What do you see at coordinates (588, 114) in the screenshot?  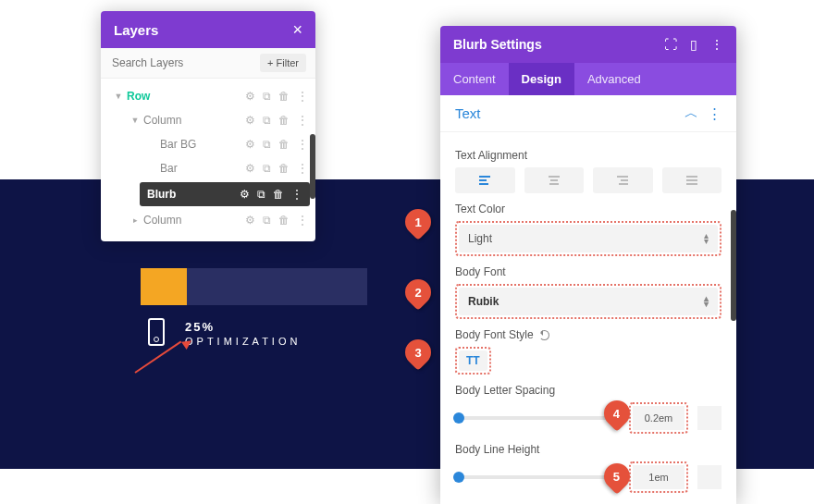 I see `section-text-header: Text ︿⋮` at bounding box center [588, 114].